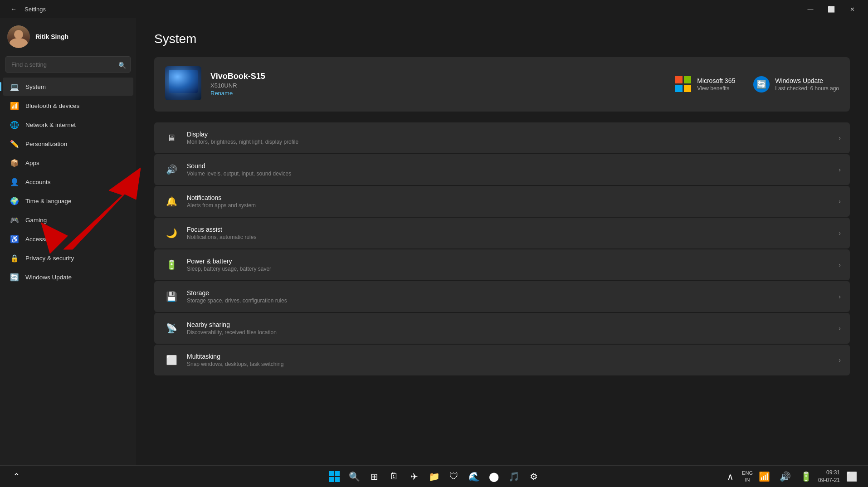 The height and width of the screenshot is (487, 868). I want to click on sound-arrow: ›, so click(840, 170).